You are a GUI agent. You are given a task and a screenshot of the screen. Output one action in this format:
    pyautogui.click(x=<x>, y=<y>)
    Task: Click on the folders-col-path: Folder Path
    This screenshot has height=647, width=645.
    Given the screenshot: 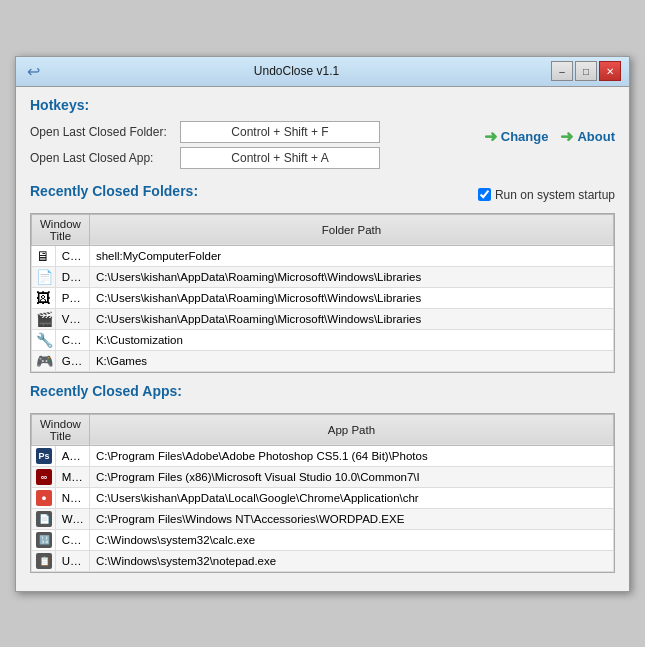 What is the action you would take?
    pyautogui.click(x=351, y=230)
    